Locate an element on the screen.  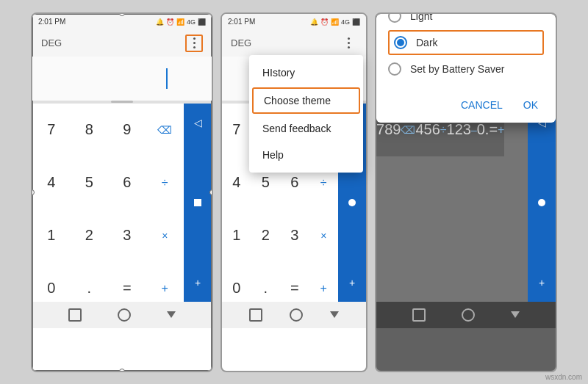
key-divide: ÷ is located at coordinates (165, 183).